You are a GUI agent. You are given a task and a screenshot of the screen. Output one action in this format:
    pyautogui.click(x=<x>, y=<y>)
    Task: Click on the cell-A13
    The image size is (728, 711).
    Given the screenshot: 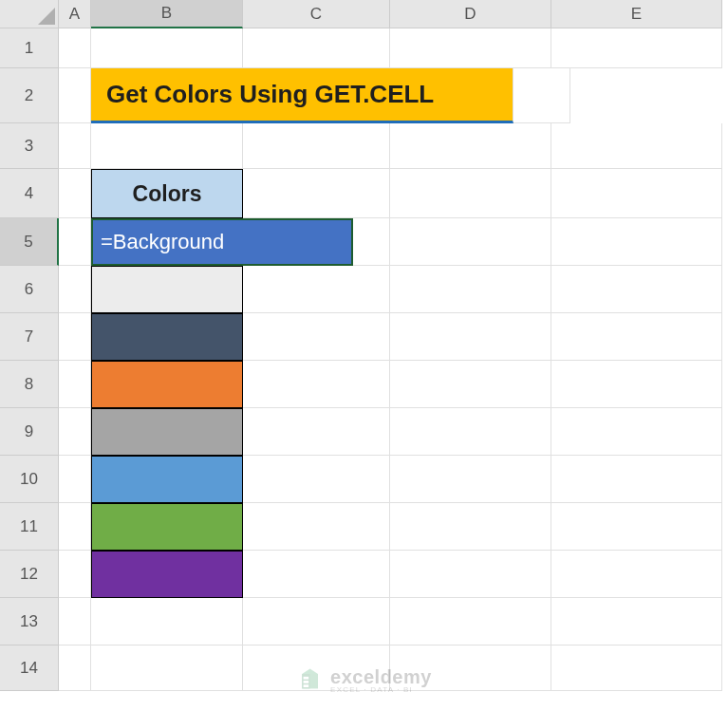 What is the action you would take?
    pyautogui.click(x=75, y=622)
    